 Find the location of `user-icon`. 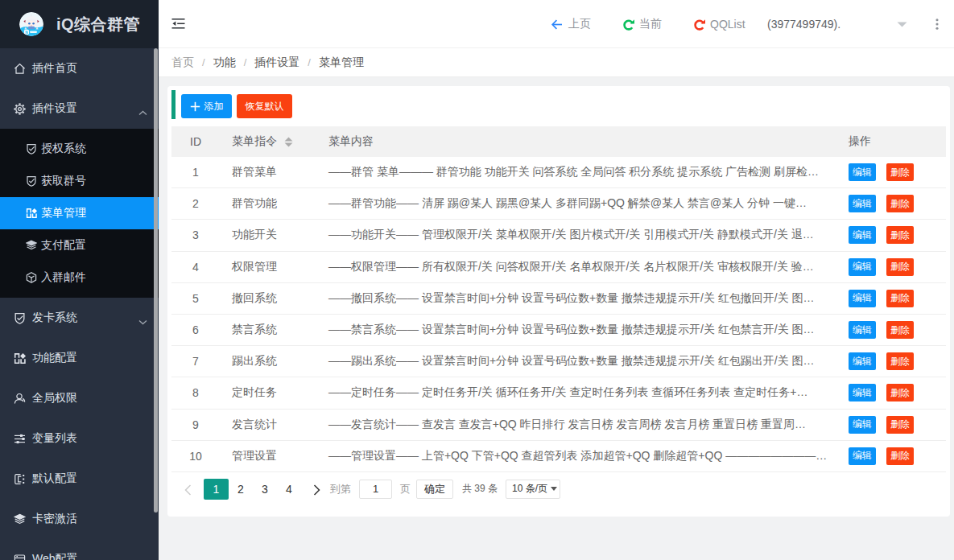

user-icon is located at coordinates (19, 399).